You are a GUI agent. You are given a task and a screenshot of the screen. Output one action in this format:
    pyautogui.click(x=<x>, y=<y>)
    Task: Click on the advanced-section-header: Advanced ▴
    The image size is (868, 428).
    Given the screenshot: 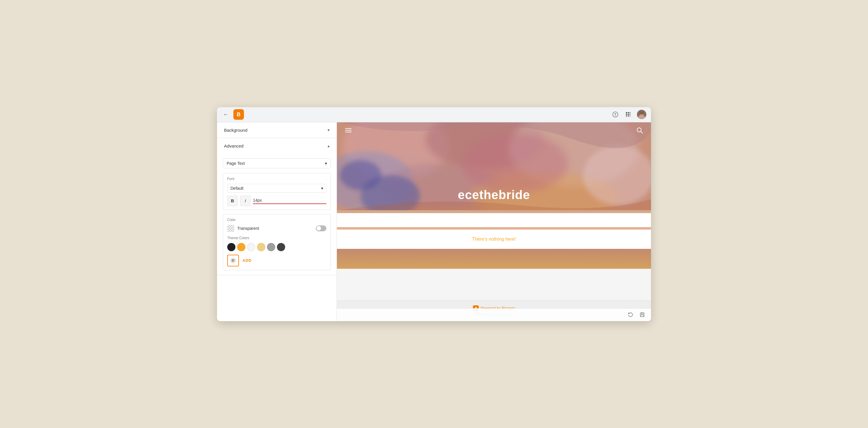 What is the action you would take?
    pyautogui.click(x=277, y=146)
    